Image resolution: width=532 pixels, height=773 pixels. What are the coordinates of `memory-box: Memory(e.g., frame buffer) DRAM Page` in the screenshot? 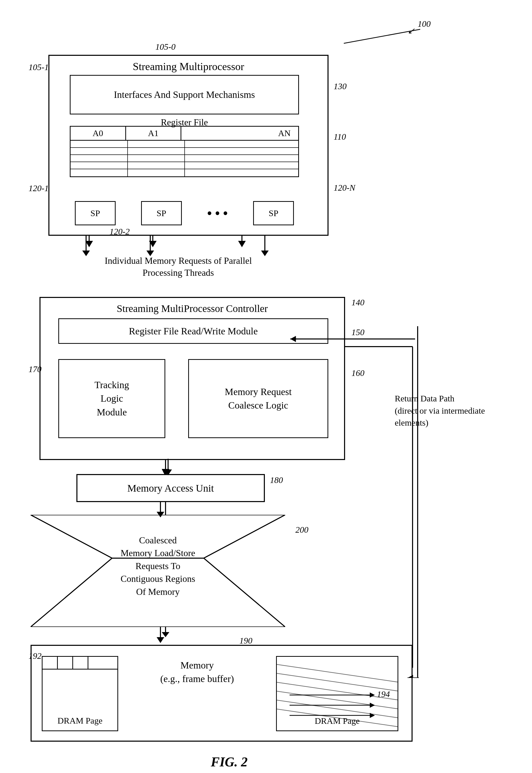 It's located at (222, 693).